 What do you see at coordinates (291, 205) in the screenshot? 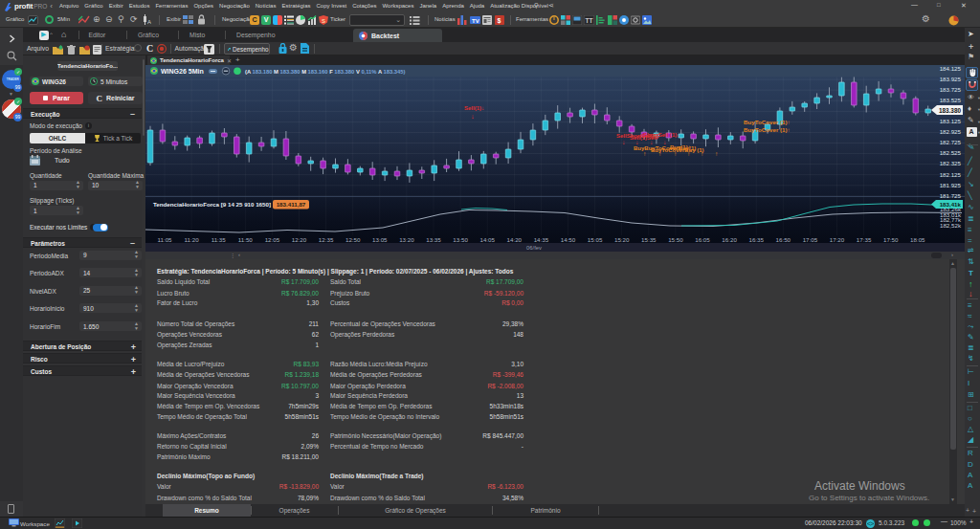
I see `svg-text: 183.411,87` at bounding box center [291, 205].